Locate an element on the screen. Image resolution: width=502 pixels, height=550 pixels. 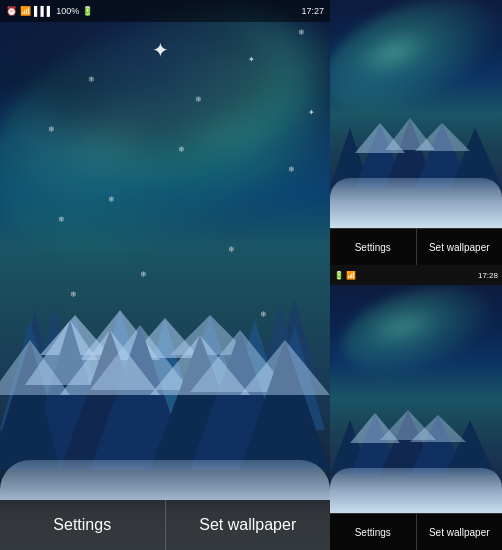
wifi-icon: 📶 is located at coordinates (26, 11).